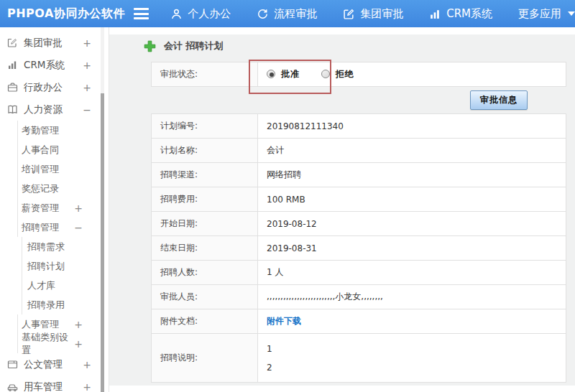  I want to click on edit-icon, so click(349, 14).